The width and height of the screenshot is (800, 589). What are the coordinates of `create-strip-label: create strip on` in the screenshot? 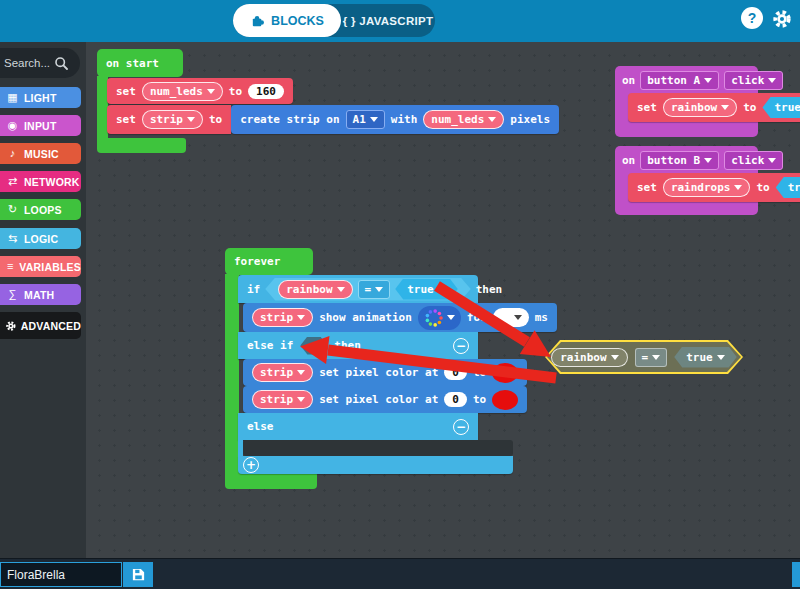 It's located at (290, 120).